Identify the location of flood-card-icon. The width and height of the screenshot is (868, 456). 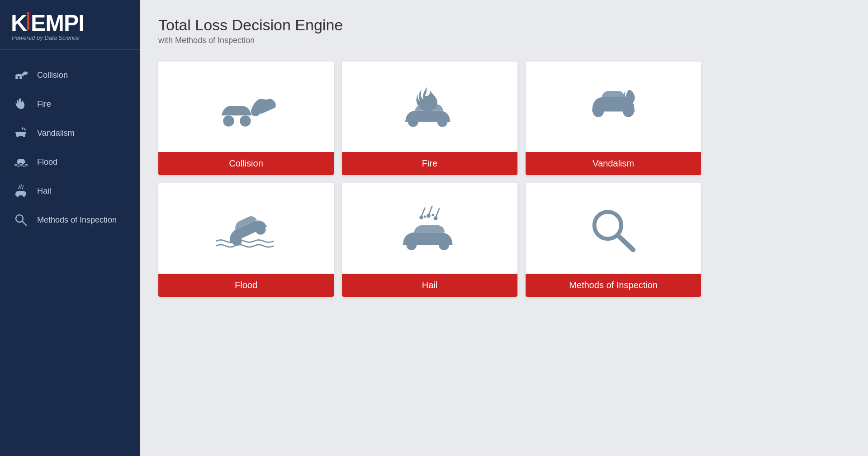
(246, 228).